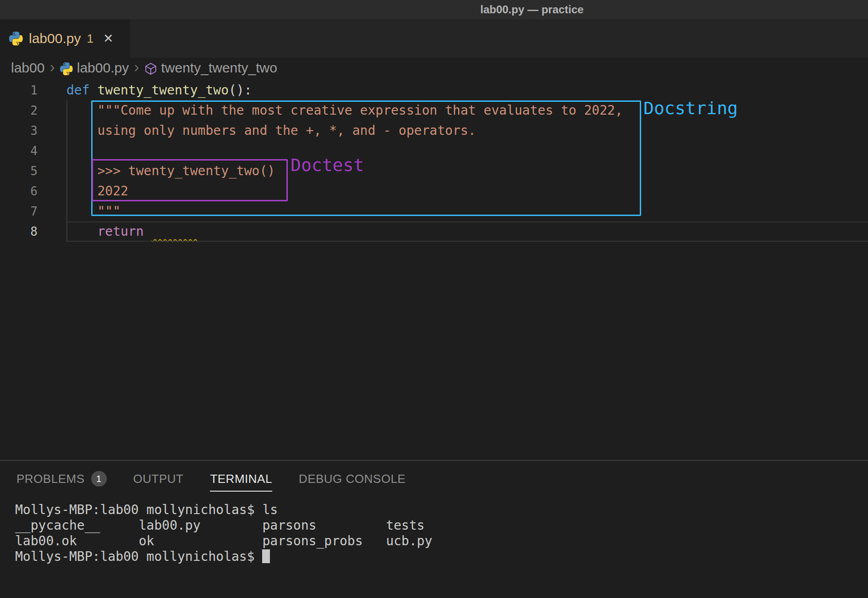  Describe the element at coordinates (345, 110) in the screenshot. I see `code-token: """Come up with the most creative expres…` at that location.